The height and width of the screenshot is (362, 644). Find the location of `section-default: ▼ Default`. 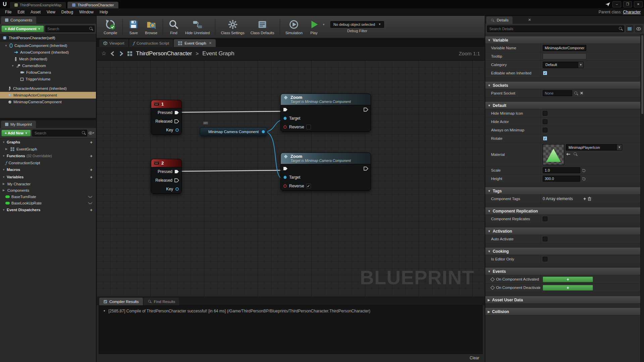

section-default: ▼ Default is located at coordinates (563, 106).